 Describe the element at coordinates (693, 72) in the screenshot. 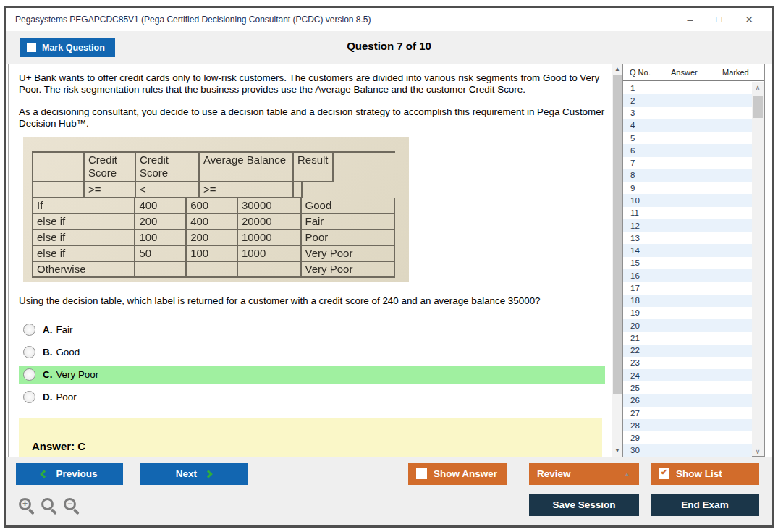

I see `question-list-header: Q No. Answer Marked` at that location.